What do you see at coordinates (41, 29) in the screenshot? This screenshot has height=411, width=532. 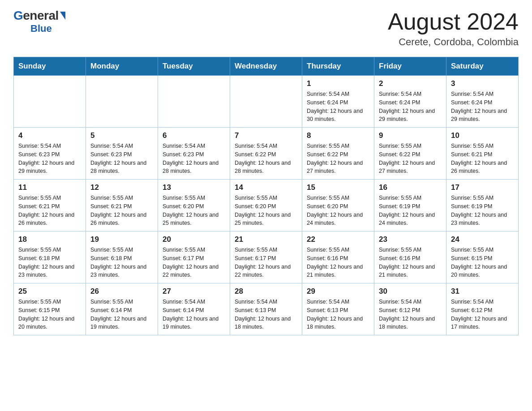 I see `logo-blue-text: Blue` at bounding box center [41, 29].